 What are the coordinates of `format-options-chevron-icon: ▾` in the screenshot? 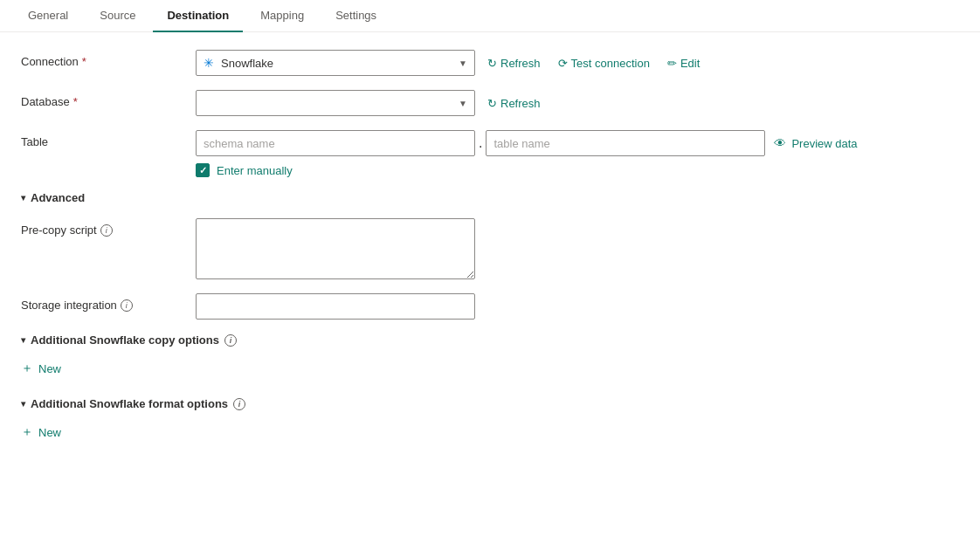 It's located at (23, 403).